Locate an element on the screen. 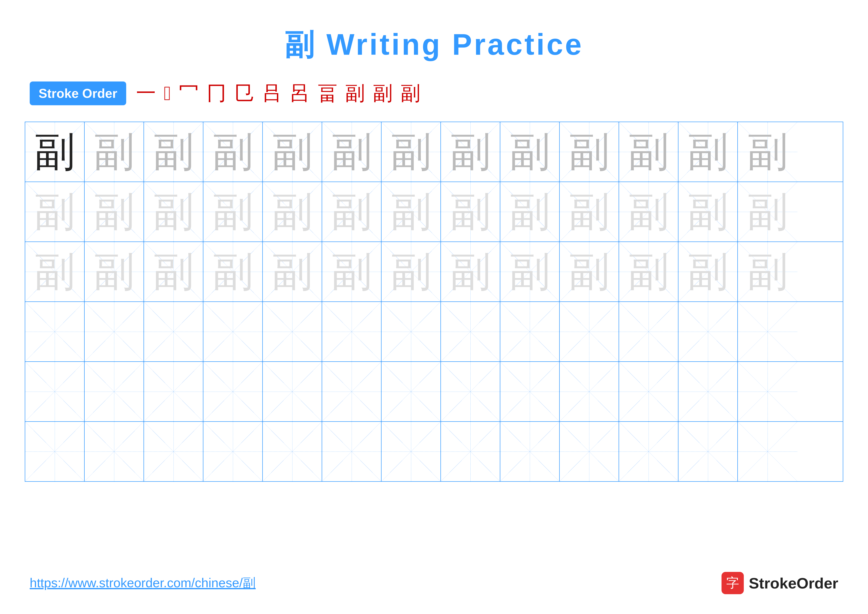 The image size is (868, 614). grid-cell-3-4: 副 is located at coordinates (233, 272).